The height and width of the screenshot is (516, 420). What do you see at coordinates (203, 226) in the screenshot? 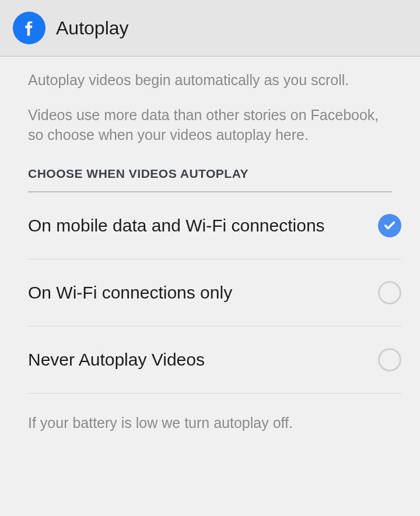
I see `option-label: On mobile data and Wi-Fi connections` at bounding box center [203, 226].